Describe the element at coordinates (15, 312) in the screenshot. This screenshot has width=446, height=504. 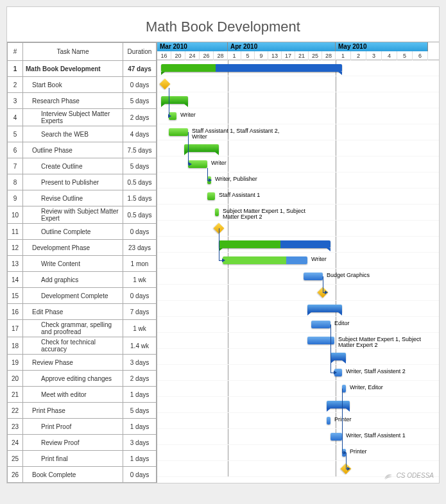
I see `task-num: 16` at that location.